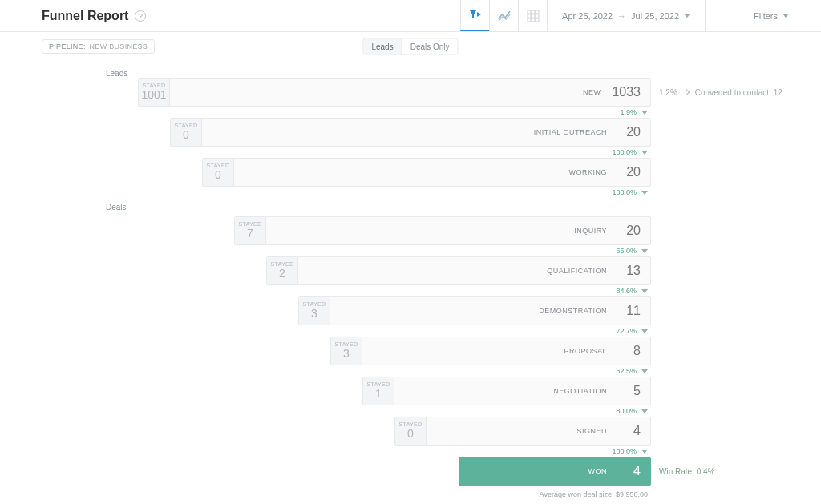  What do you see at coordinates (539, 431) in the screenshot?
I see `stage-bar: SIGNED4` at bounding box center [539, 431].